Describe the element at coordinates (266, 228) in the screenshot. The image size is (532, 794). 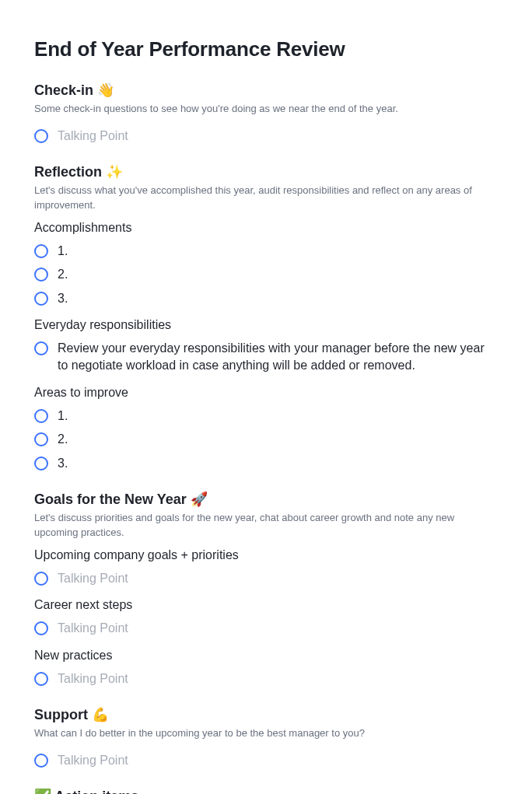
I see `subheading-accomplishments: Accomplishments` at that location.